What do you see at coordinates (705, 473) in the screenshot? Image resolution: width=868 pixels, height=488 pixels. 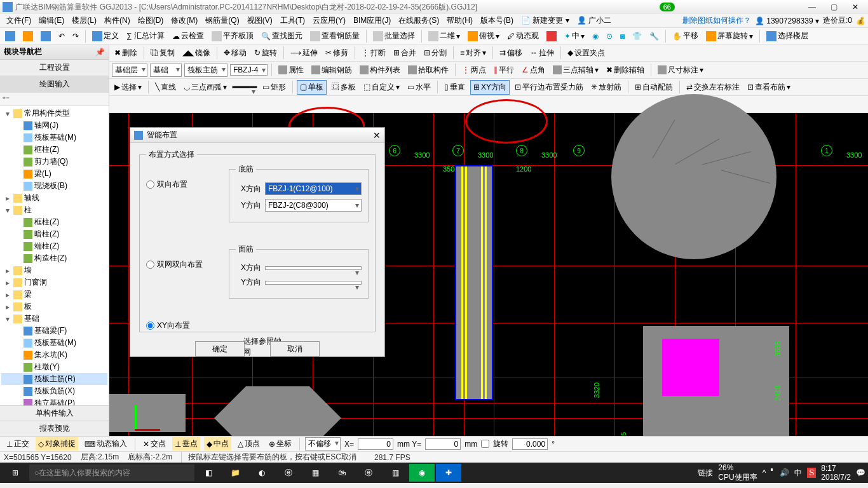 I see `link-label: 链接` at bounding box center [705, 473].